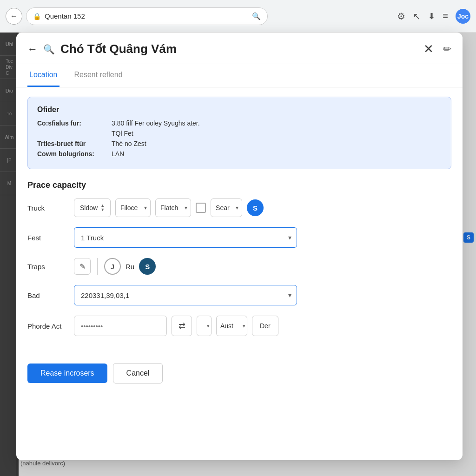 Image resolution: width=476 pixels, height=476 pixels. I want to click on stepper-arrows-icon: ▲▼, so click(102, 208).